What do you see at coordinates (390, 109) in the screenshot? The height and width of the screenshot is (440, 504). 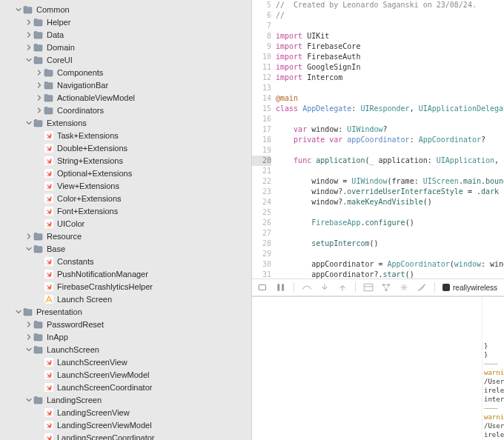 I see `code-line: class AppDelegate: UIResponder, UIApplic…` at bounding box center [390, 109].